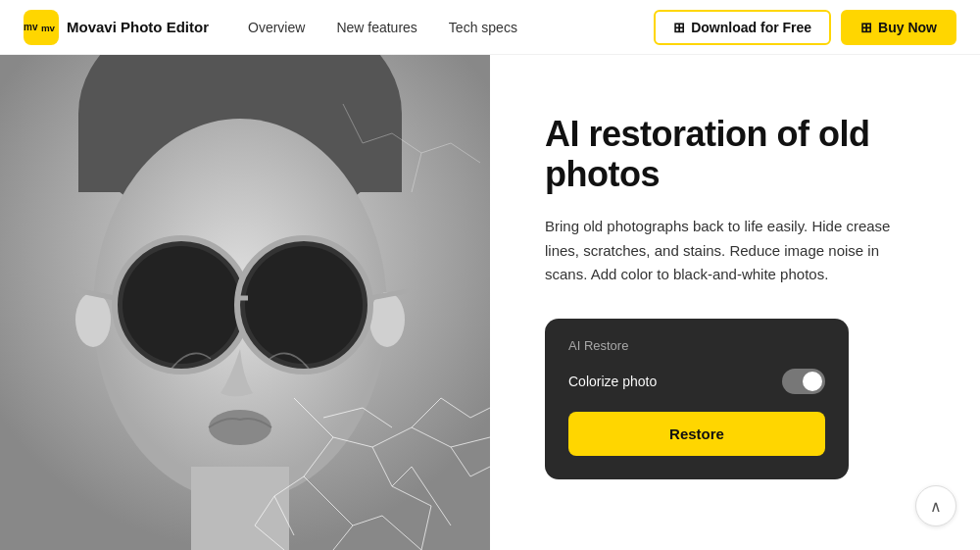 This screenshot has height=550, width=980. I want to click on logo-link: mv Movavi Photo Editor, so click(116, 27).